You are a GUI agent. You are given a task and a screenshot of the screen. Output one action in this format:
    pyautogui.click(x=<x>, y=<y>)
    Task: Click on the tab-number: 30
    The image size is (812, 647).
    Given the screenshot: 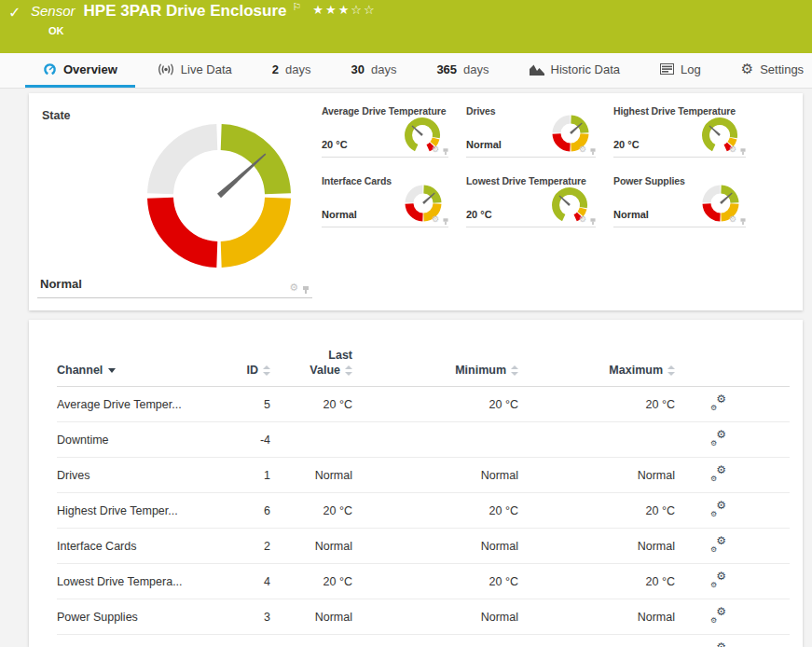 What is the action you would take?
    pyautogui.click(x=357, y=69)
    